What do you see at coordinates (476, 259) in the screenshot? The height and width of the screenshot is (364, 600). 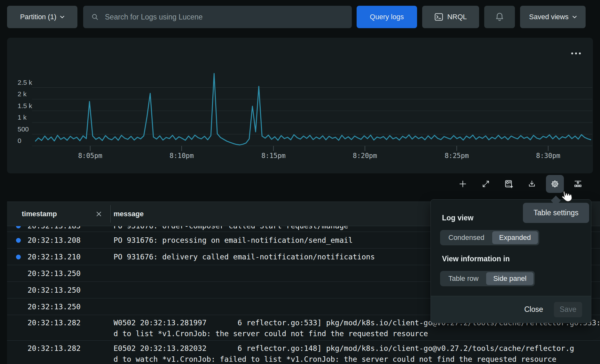 I see `view-information-heading: View information in` at bounding box center [476, 259].